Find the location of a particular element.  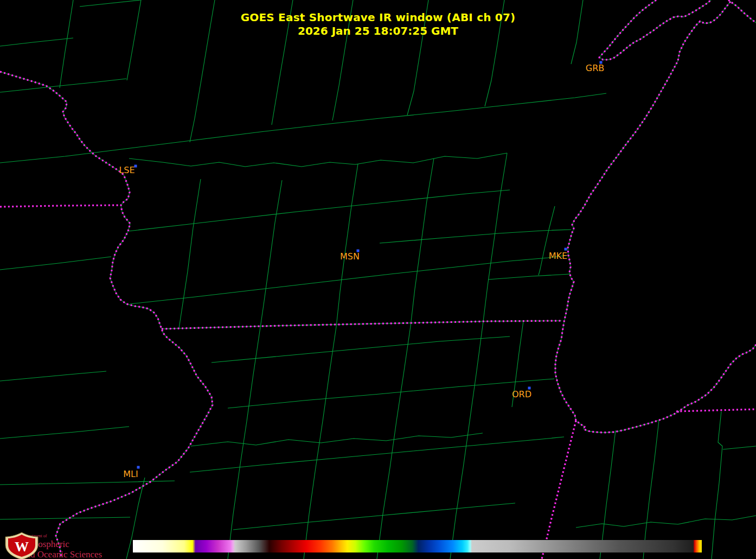

uw-crest-icon: W is located at coordinates (22, 545).